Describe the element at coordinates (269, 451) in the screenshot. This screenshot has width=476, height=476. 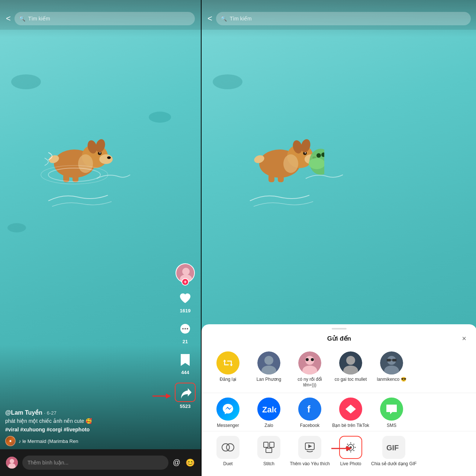
I see `action-stitch: Stitch` at that location.